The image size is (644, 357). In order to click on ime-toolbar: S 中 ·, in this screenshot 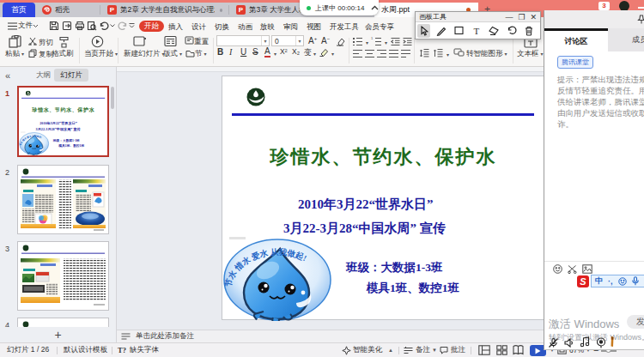, I will do `click(611, 281)`.